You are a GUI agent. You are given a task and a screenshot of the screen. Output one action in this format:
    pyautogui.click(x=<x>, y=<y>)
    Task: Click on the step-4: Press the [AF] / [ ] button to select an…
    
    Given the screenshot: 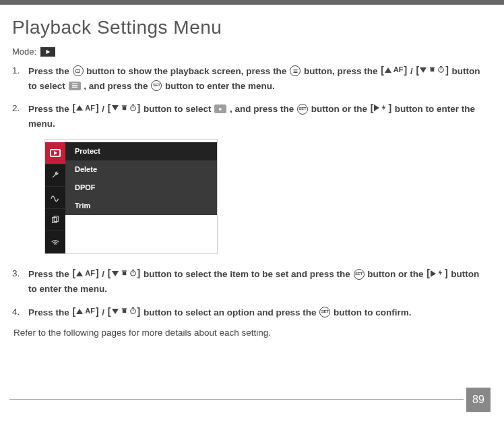 What is the action you would take?
    pyautogui.click(x=247, y=313)
    